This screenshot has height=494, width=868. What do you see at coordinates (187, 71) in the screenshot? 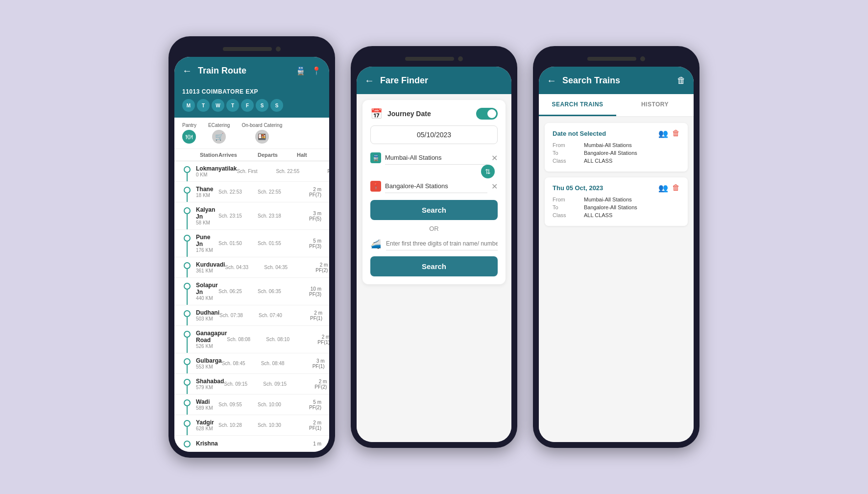
I see `back-button-1: ←` at bounding box center [187, 71].